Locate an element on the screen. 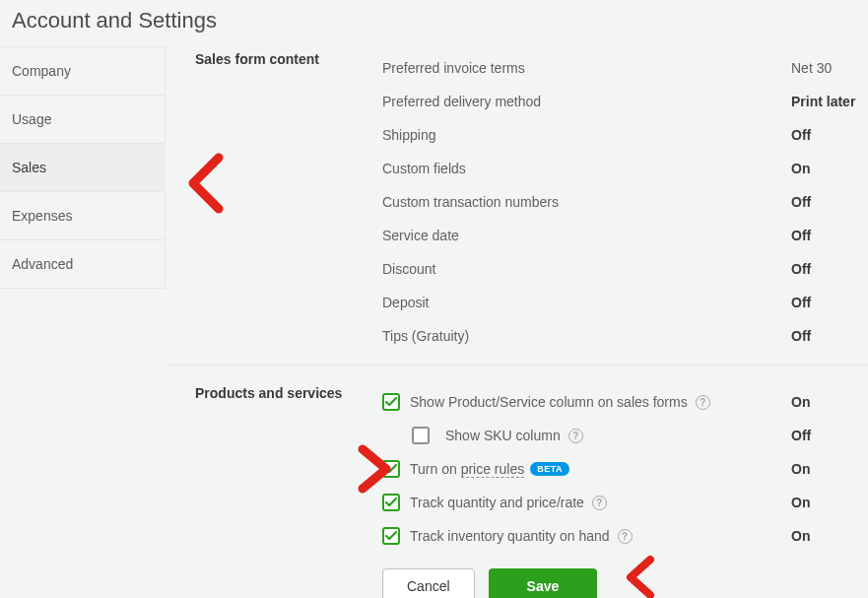 The height and width of the screenshot is (598, 868). row-track-quantity-price-rate: Track quantity and price/rate ? On is located at coordinates (625, 502).